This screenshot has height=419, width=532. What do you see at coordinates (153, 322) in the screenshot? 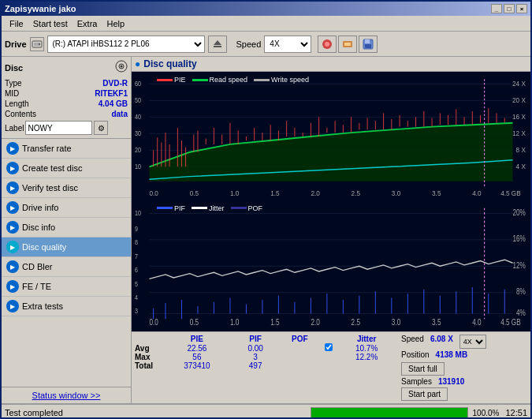
I see `svg-text: 0.0` at bounding box center [153, 322].